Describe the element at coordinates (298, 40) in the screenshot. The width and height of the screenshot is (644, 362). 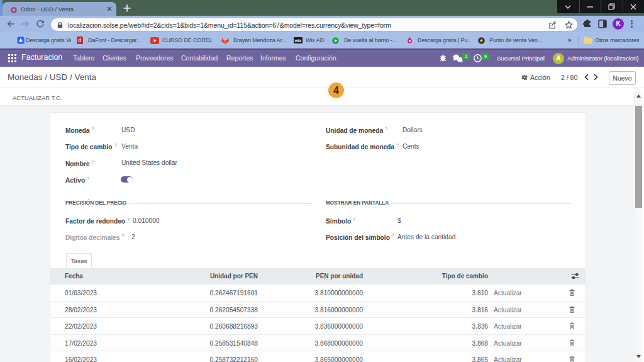
I see `svg-text: wix` at that location.